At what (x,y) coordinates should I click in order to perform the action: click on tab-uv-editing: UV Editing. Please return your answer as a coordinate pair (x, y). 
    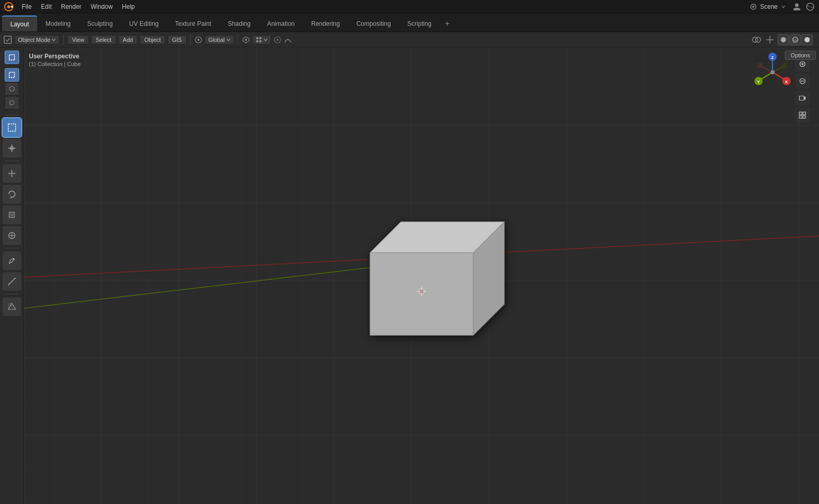
    Looking at the image, I should click on (144, 24).